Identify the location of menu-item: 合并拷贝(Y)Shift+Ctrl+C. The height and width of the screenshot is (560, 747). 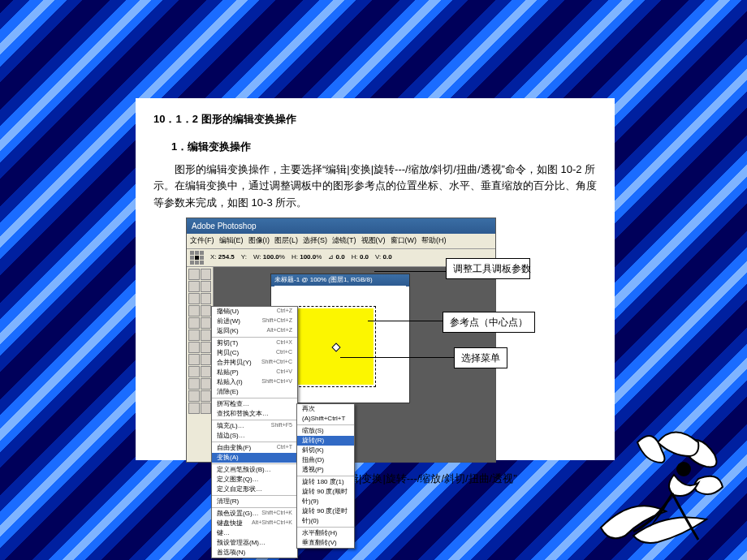
(255, 363).